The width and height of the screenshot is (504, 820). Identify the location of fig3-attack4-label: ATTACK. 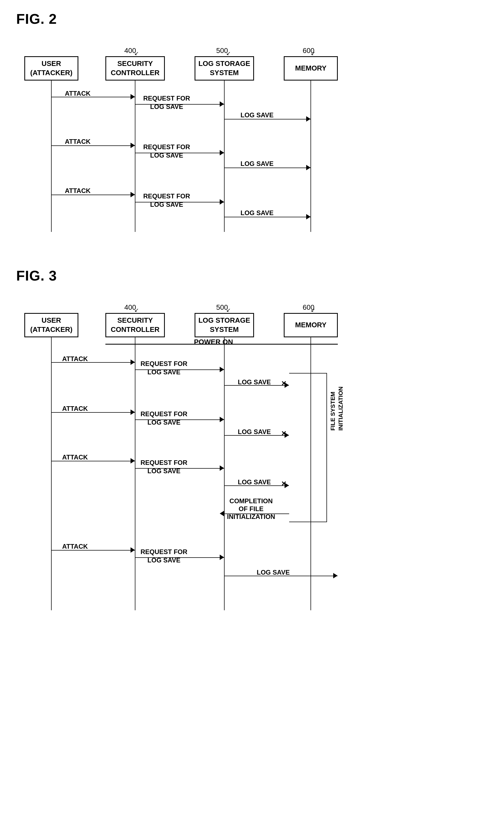
(75, 546).